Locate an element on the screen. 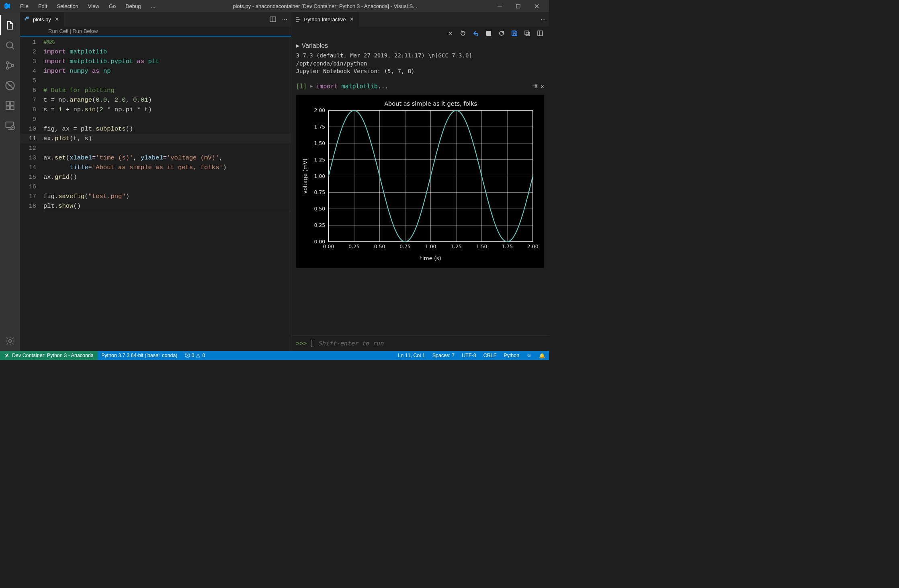 The image size is (899, 588). menu-go: Go is located at coordinates (113, 6).